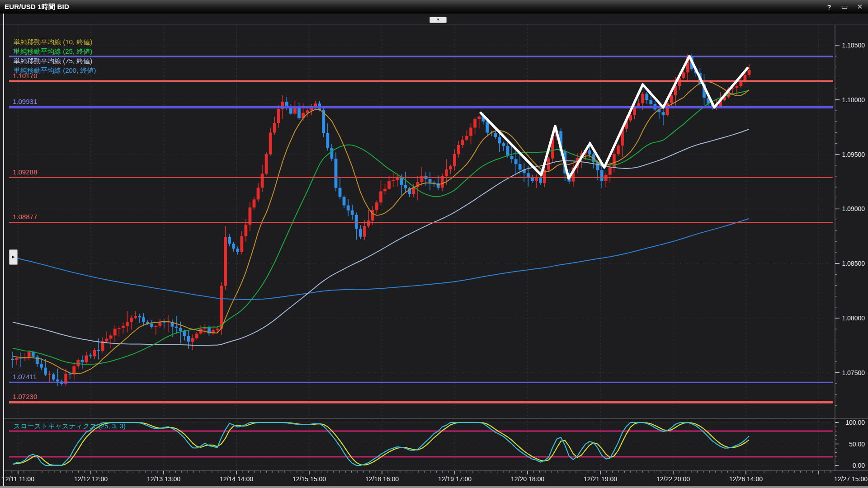 The height and width of the screenshot is (488, 868). I want to click on chevron-down-icon: ▼, so click(438, 20).